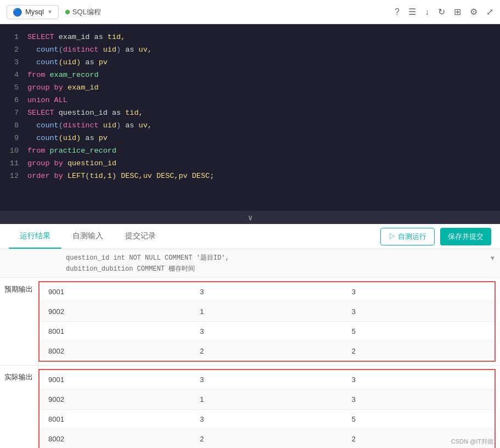  What do you see at coordinates (87, 12) in the screenshot?
I see `sql-tab-label: SQL编程` at bounding box center [87, 12].